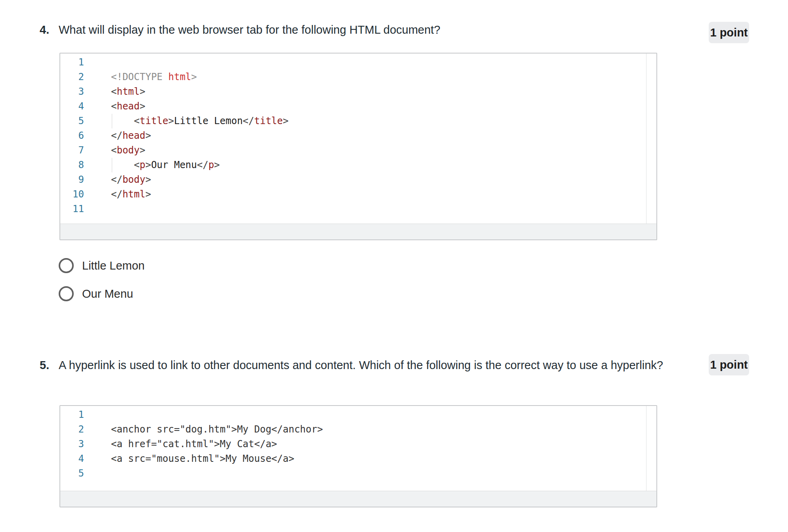 Image resolution: width=788 pixels, height=532 pixels. What do you see at coordinates (113, 266) in the screenshot?
I see `option-label: Little Lemon` at bounding box center [113, 266].